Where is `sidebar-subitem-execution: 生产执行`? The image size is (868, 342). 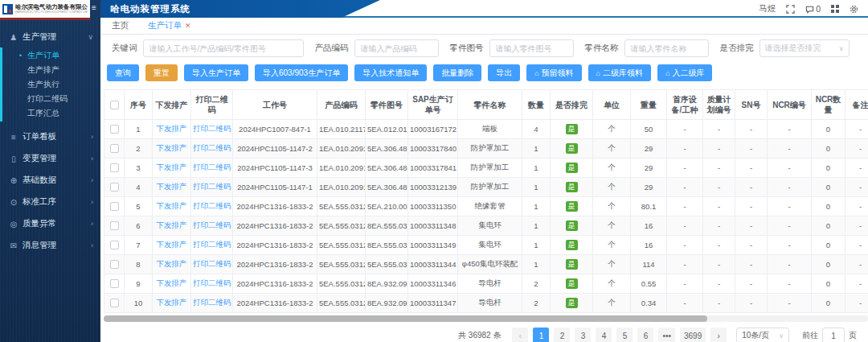 sidebar-subitem-execution: 生产执行 is located at coordinates (51, 84).